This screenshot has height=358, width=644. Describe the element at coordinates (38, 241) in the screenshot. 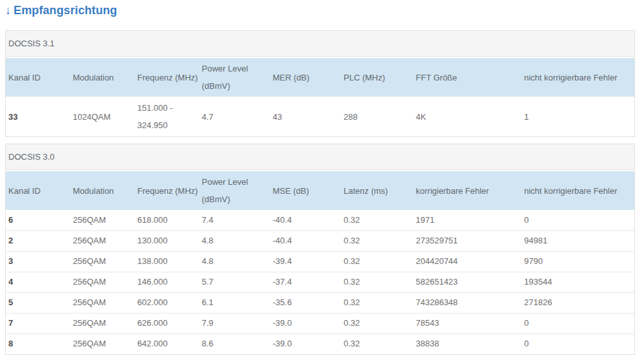

I see `cell-kanal-id: 2` at that location.